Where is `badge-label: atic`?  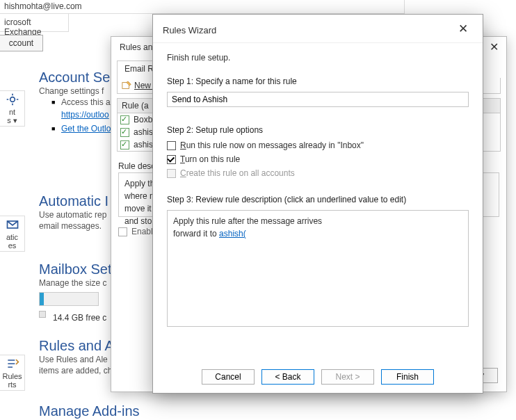
badge-label: atic is located at coordinates (13, 237).